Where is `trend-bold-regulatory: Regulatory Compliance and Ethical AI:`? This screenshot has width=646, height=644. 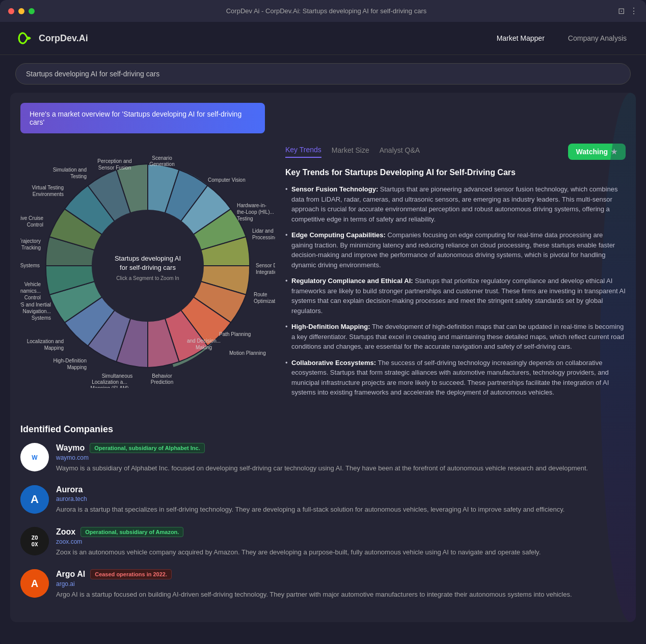
trend-bold-regulatory: Regulatory Compliance and Ethical AI: is located at coordinates (353, 281).